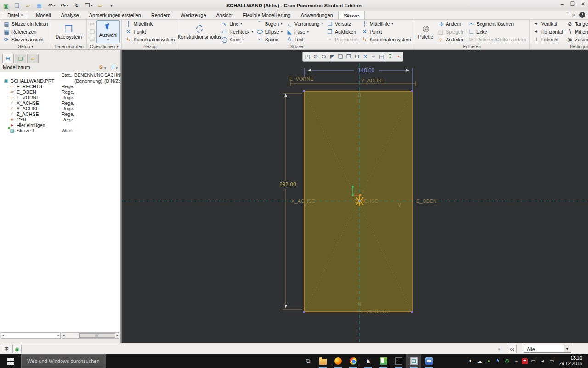  Describe the element at coordinates (60, 125) in the screenshot. I see `tree-item-hier-einfügen: ➤Hier einfügen` at that location.